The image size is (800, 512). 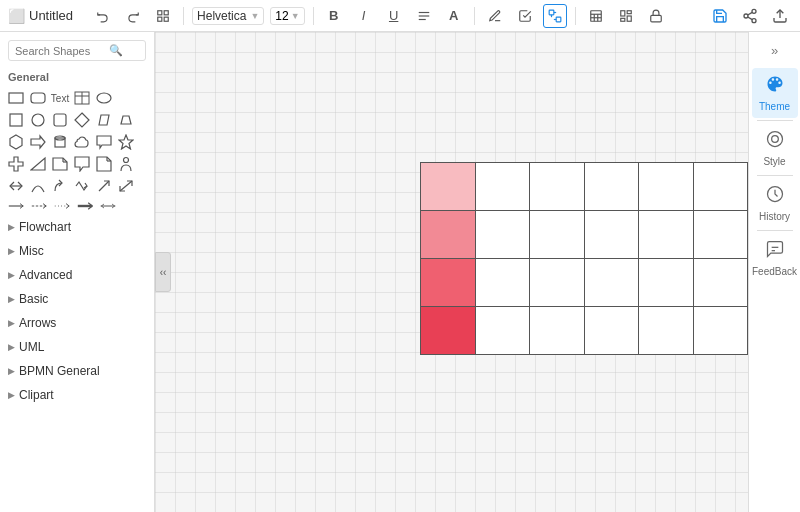 I want to click on table-row, so click(x=584, y=331).